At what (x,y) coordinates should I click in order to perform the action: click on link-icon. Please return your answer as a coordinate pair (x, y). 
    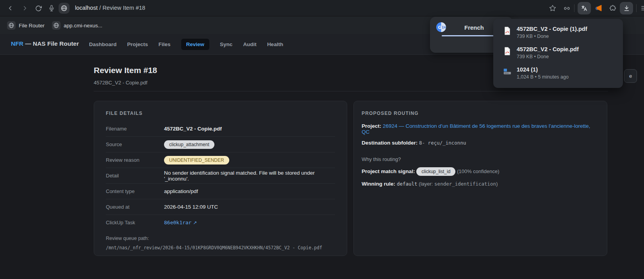
    Looking at the image, I should click on (567, 8).